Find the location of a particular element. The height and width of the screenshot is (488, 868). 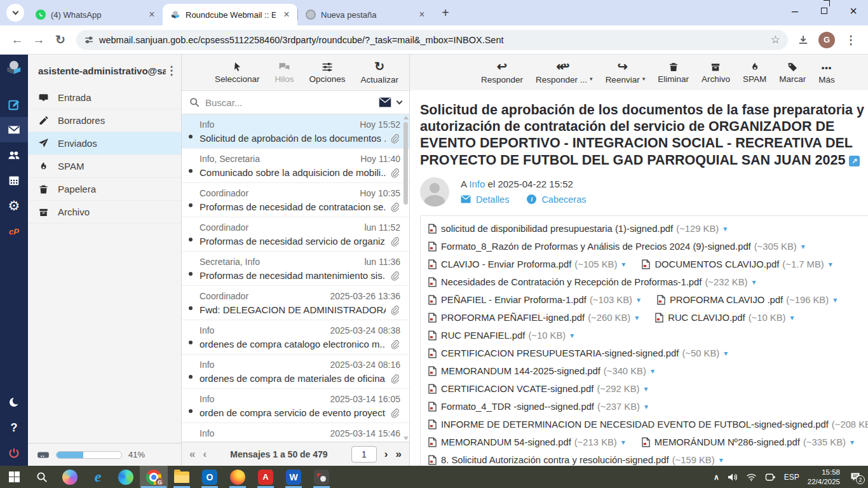

restore-button is located at coordinates (824, 11).